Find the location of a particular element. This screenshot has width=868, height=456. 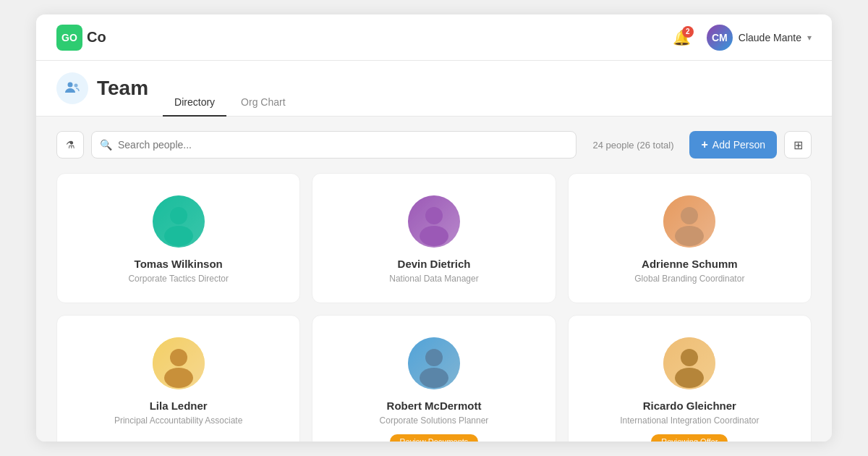

logo: GO Co is located at coordinates (81, 38).